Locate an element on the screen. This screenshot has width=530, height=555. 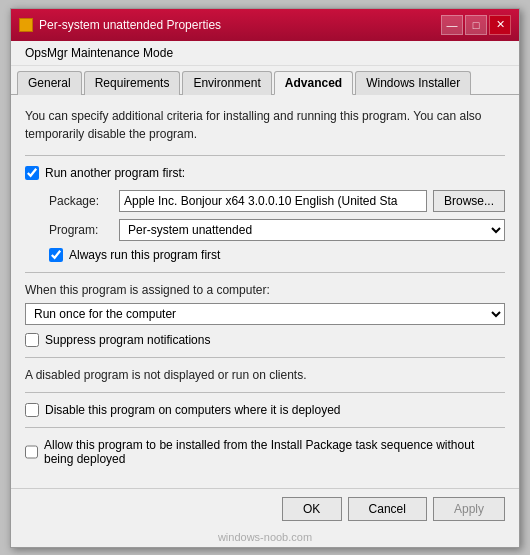
window-title: Per-system unattended Properties is located at coordinates (130, 25).